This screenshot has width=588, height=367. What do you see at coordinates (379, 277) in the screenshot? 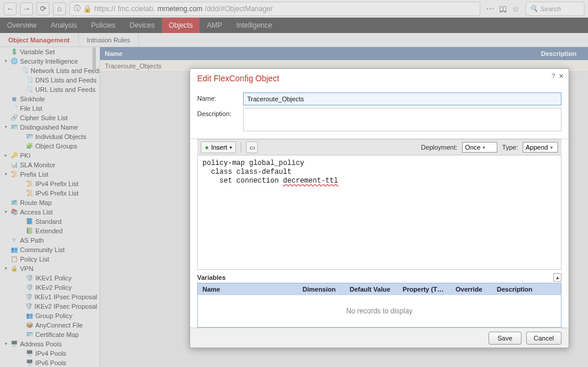
I see `variables-header: Variables ▴` at bounding box center [379, 277].